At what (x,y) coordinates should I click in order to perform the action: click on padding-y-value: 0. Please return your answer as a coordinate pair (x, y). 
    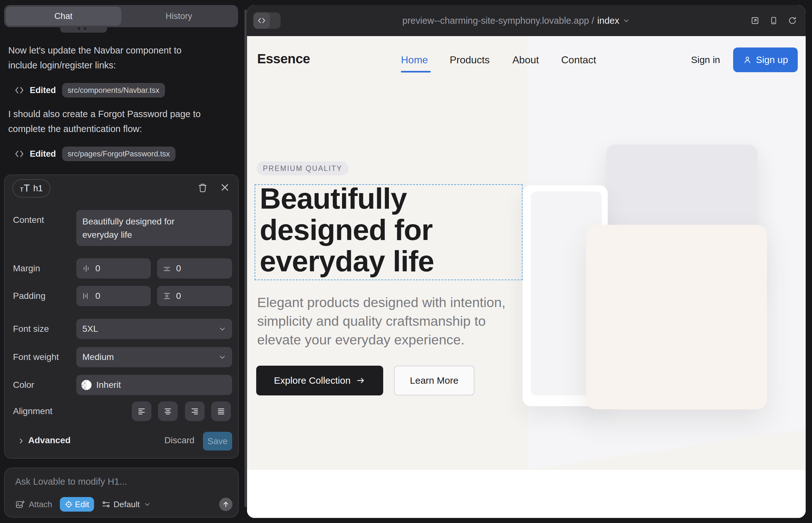
    Looking at the image, I should click on (179, 296).